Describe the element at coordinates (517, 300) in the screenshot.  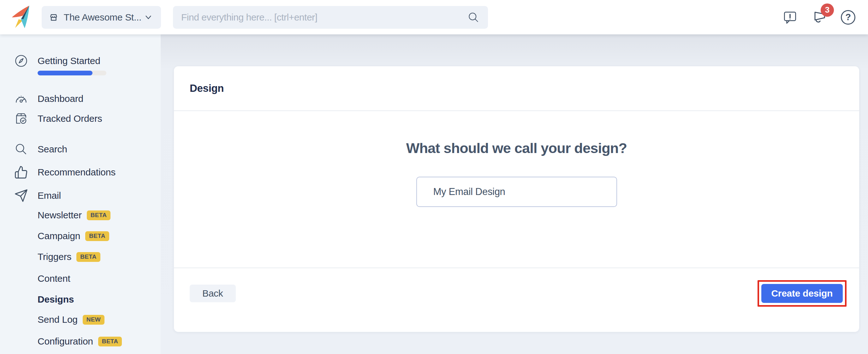
I see `card-footer: Back Create design` at that location.